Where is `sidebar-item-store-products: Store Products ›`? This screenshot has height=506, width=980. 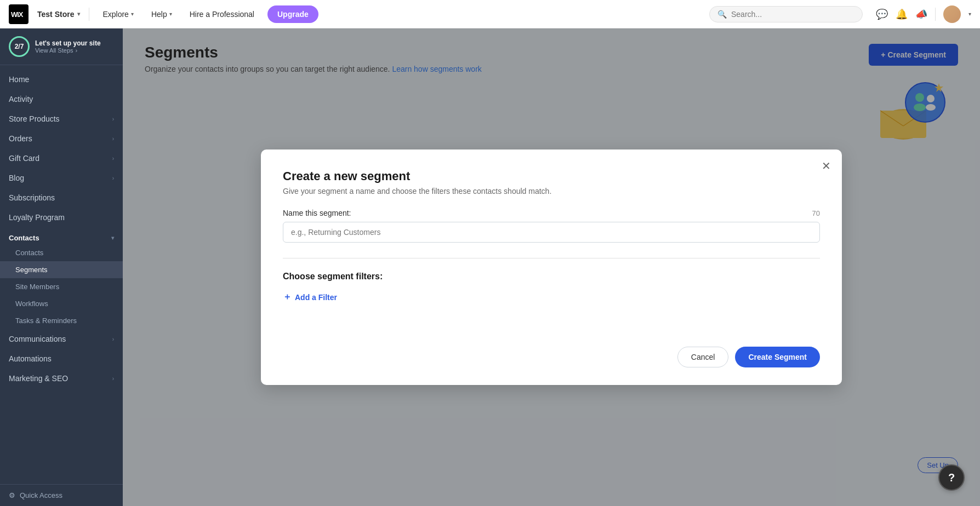
sidebar-item-store-products: Store Products › is located at coordinates (61, 119).